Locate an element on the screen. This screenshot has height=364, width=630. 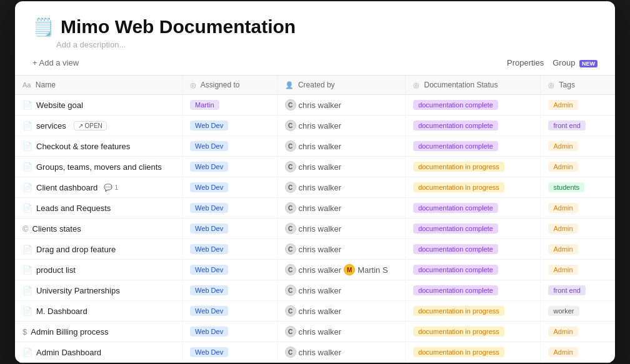
row-name-text: M. Dashboard is located at coordinates (62, 311).